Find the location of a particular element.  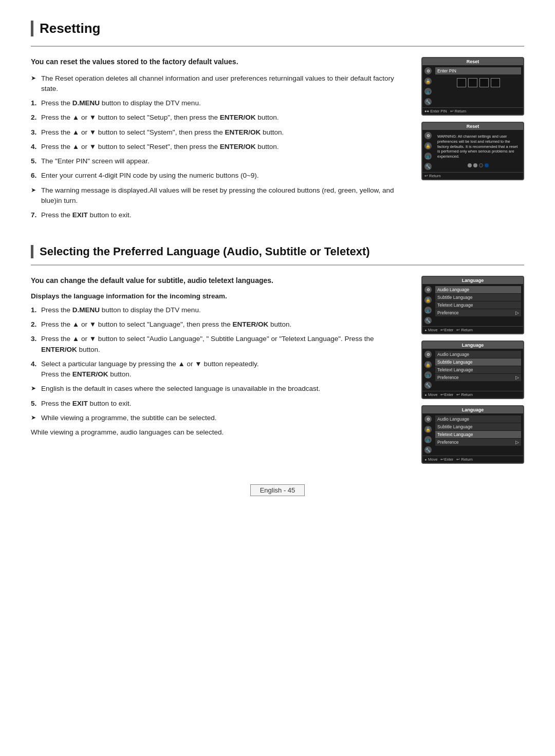

tv-icon-5: ⚙ is located at coordinates (428, 136).